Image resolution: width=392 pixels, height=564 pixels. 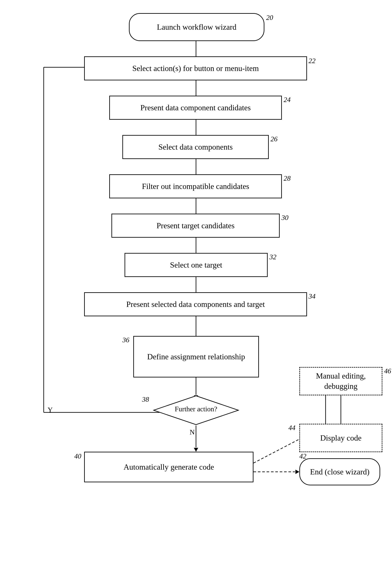 I want to click on present-target-num: 30, so click(x=285, y=218).